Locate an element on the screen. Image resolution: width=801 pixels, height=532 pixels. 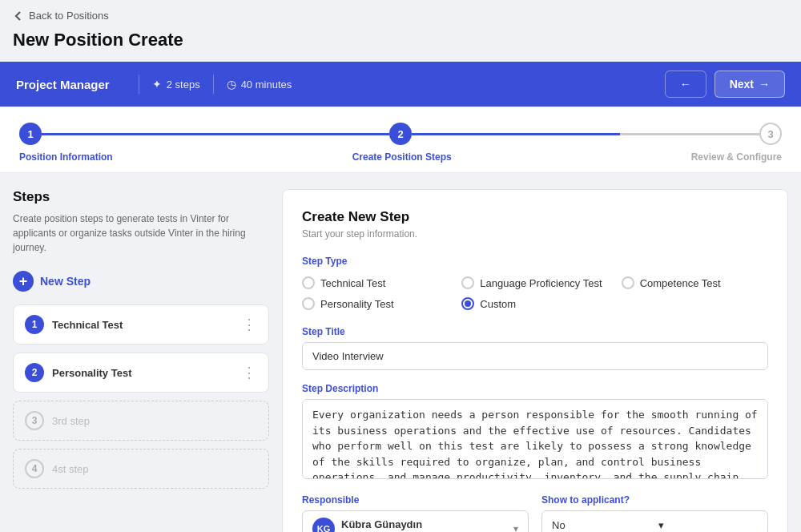
step-title-label: Step Title is located at coordinates (535, 332).